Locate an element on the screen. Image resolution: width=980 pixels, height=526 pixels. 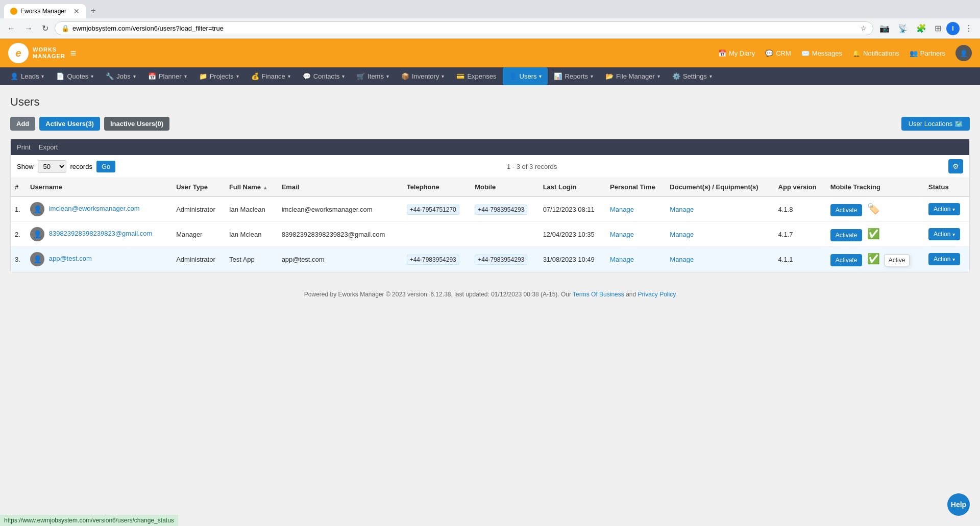
nav-planner: 📅 Planner ▾ is located at coordinates (167, 77).